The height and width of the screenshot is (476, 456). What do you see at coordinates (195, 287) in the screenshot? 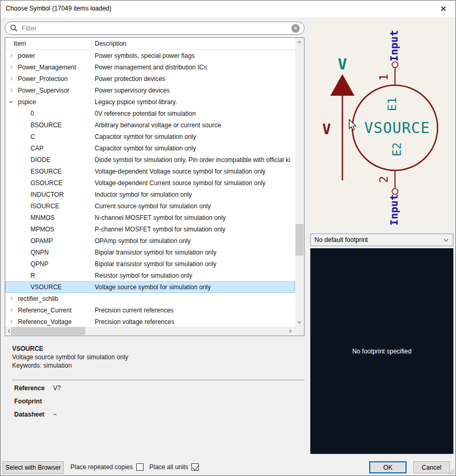
I see `item-description: Voltage source symbol for simulation onl…` at bounding box center [195, 287].